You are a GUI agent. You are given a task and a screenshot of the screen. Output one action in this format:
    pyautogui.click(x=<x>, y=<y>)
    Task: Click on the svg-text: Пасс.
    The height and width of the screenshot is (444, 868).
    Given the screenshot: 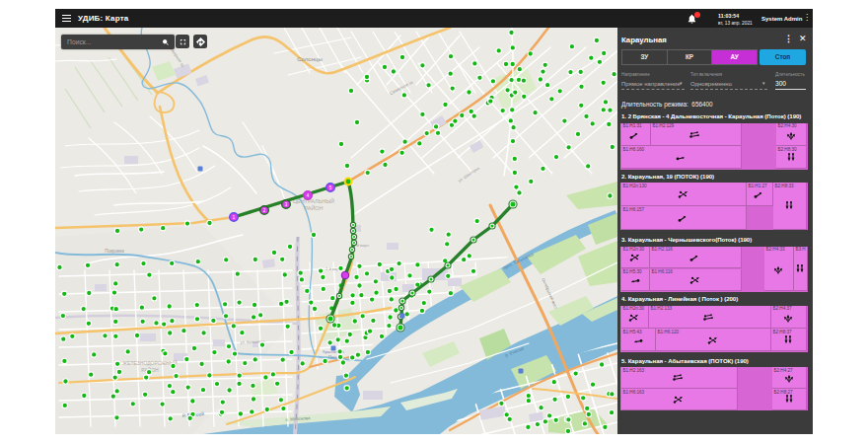 What is the action you would take?
    pyautogui.click(x=333, y=357)
    